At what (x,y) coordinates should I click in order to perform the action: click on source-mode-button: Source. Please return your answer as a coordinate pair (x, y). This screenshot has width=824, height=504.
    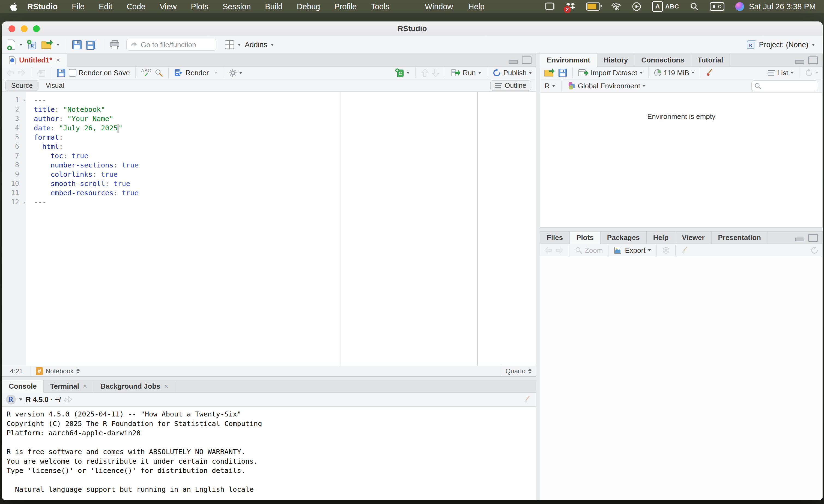
    Looking at the image, I should click on (22, 86).